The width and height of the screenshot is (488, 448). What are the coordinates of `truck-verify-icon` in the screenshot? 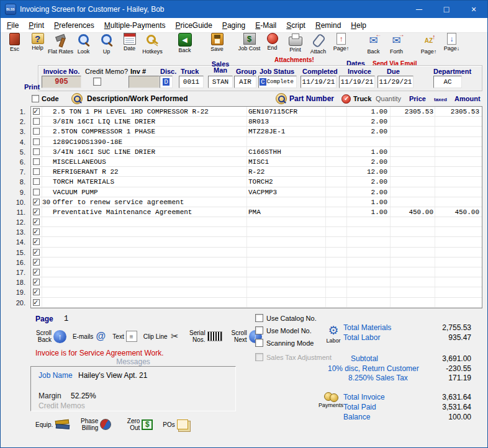 It's located at (346, 99).